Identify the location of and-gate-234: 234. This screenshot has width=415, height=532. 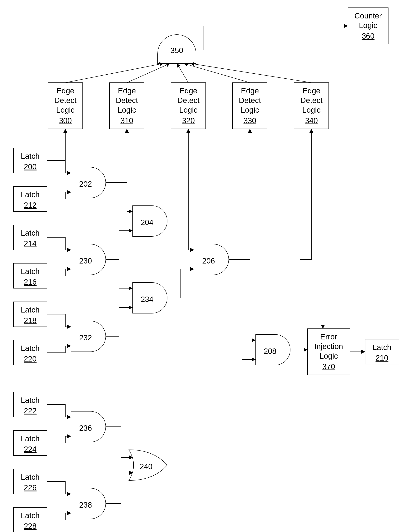
(150, 298).